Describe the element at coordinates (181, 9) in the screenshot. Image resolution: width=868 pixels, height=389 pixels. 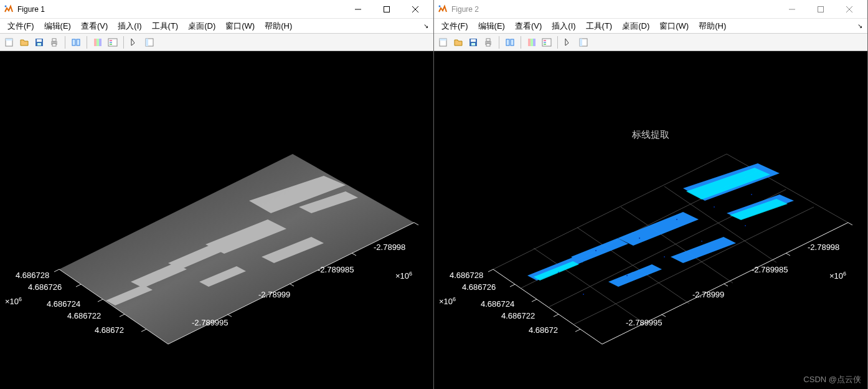
I see `window-title: Figure 1` at that location.